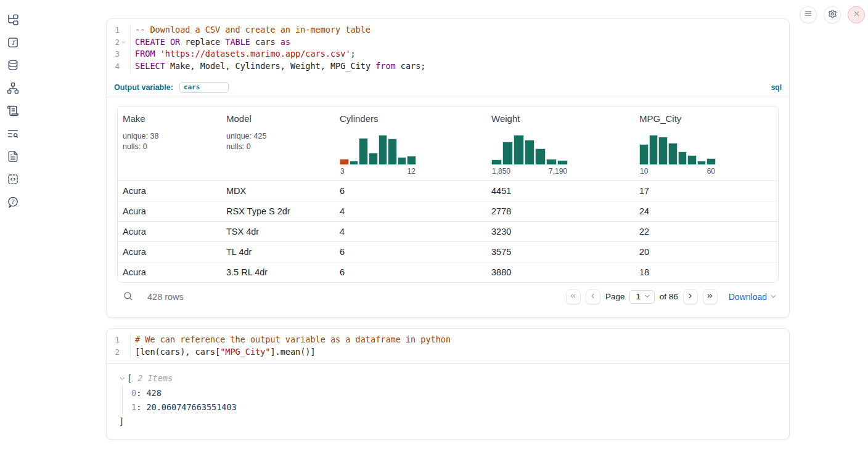  I want to click on shutdown-button, so click(856, 15).